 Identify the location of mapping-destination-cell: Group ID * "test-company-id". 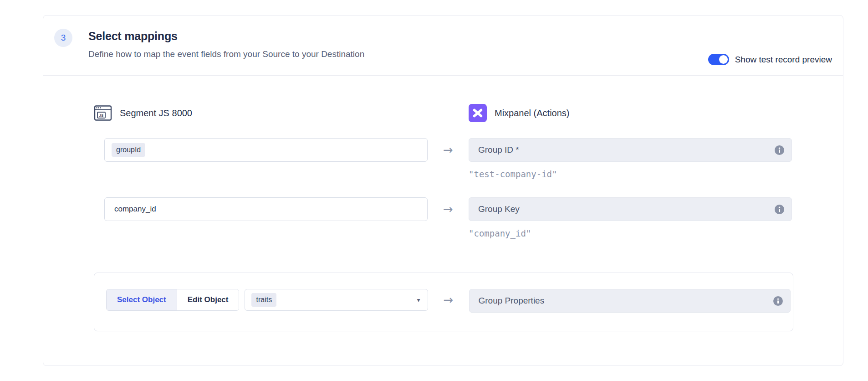
(630, 159).